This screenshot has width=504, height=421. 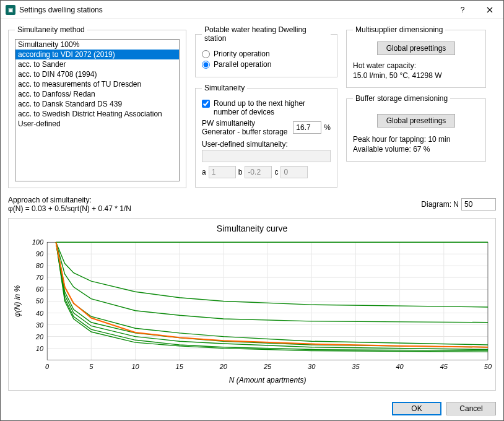 What do you see at coordinates (51, 30) in the screenshot?
I see `simultaneity-method-legend: Simultaneity method` at bounding box center [51, 30].